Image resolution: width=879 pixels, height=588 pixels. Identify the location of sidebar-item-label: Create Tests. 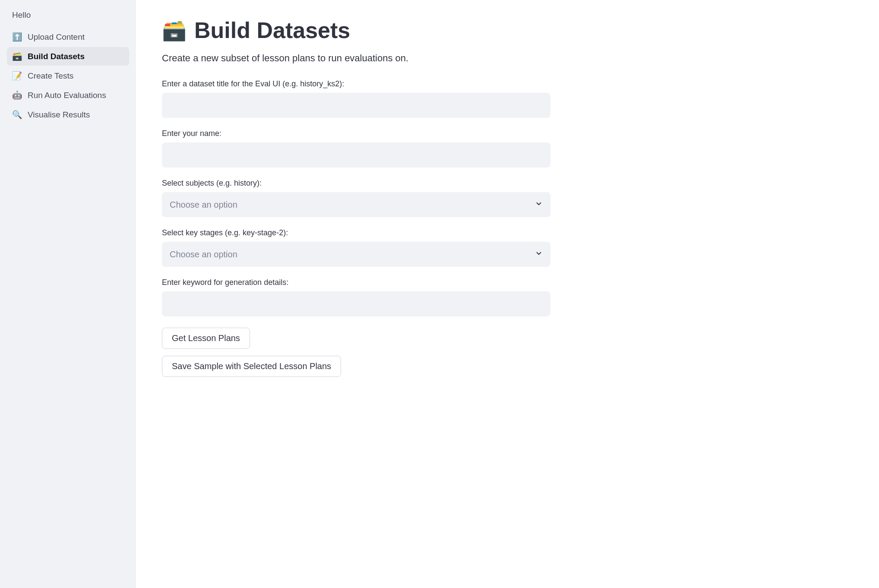
(51, 76).